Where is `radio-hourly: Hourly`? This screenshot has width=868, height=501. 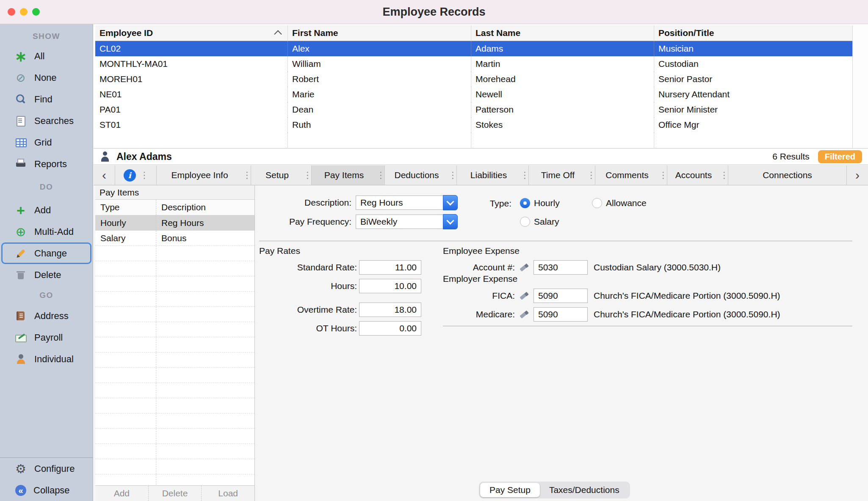 radio-hourly: Hourly is located at coordinates (540, 203).